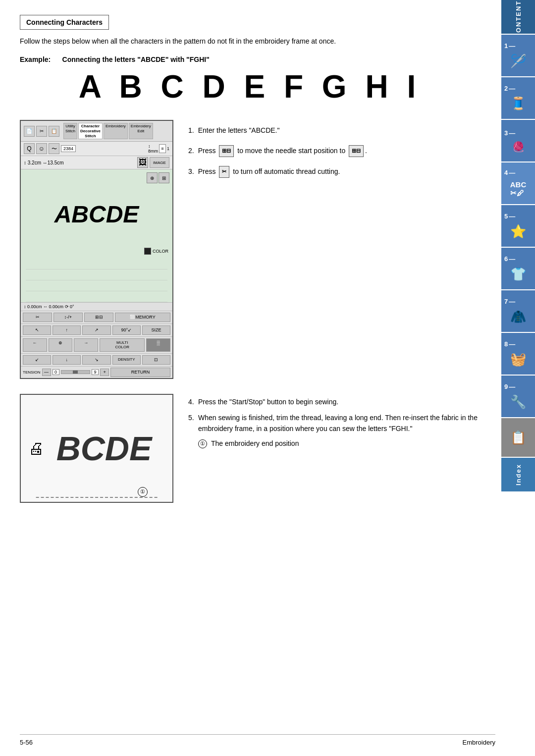  Describe the element at coordinates (68, 149) in the screenshot. I see `screen-number-input: 2384` at that location.